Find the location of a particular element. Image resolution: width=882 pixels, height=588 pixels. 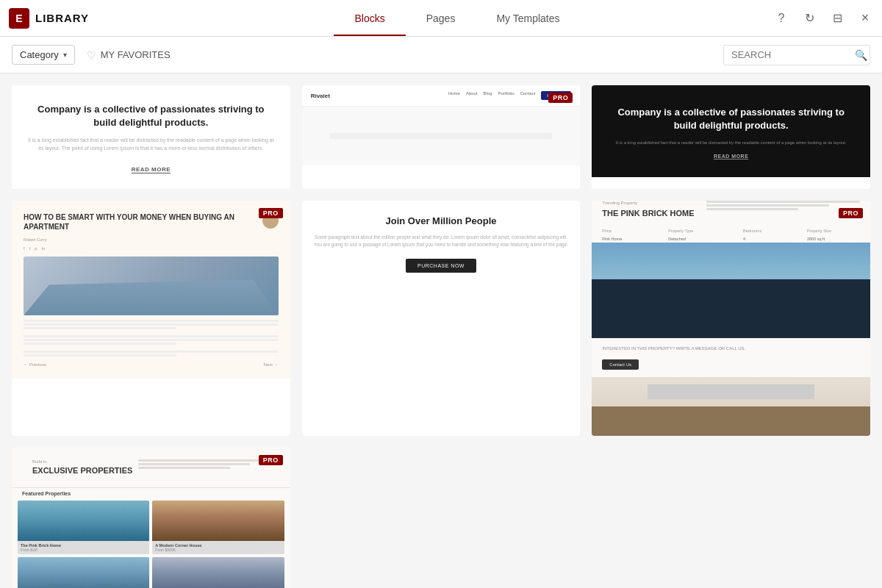

card-article: PRO HOW TO BE SMART WITH YOUR MONEY WHEN… is located at coordinates (151, 318).